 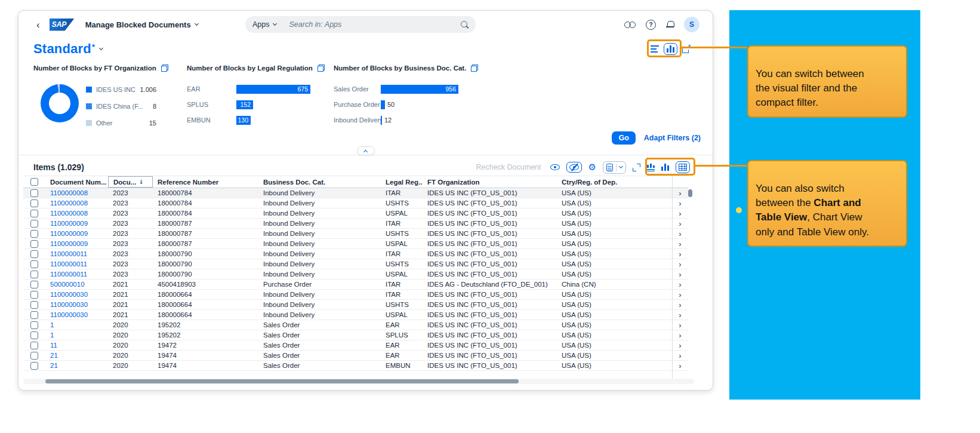 I want to click on bar-row: SPLUS152, so click(x=259, y=105).